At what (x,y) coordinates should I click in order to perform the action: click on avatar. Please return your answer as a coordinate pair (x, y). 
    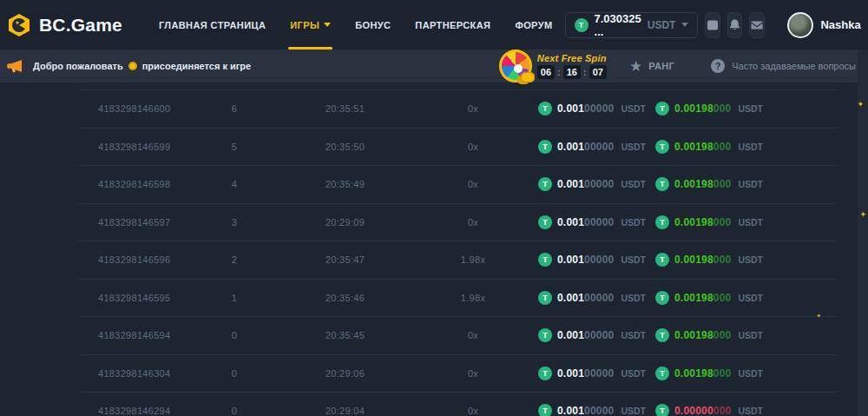
    Looking at the image, I should click on (800, 25).